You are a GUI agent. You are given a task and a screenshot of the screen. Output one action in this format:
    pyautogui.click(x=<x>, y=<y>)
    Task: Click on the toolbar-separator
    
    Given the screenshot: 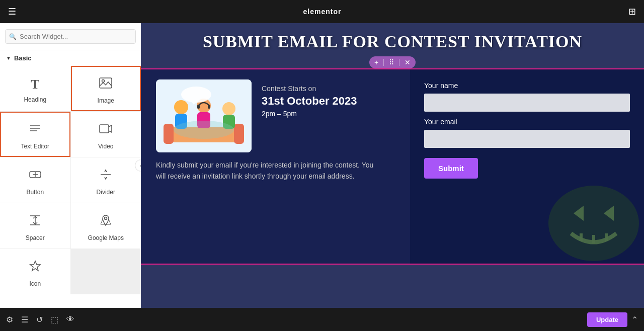 What is the action you would take?
    pyautogui.click(x=383, y=62)
    